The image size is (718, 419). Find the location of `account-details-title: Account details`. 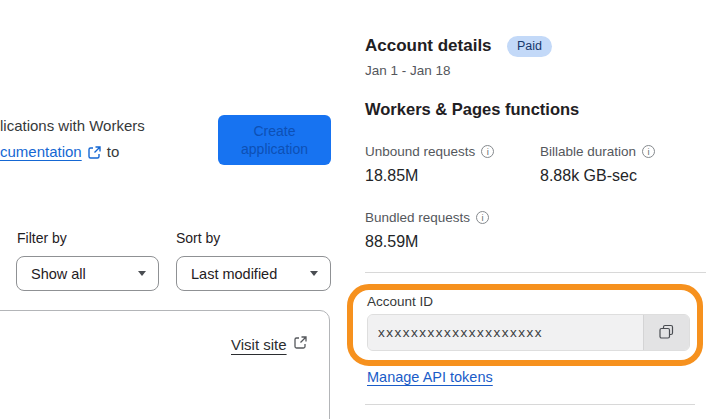

account-details-title: Account details is located at coordinates (428, 46).